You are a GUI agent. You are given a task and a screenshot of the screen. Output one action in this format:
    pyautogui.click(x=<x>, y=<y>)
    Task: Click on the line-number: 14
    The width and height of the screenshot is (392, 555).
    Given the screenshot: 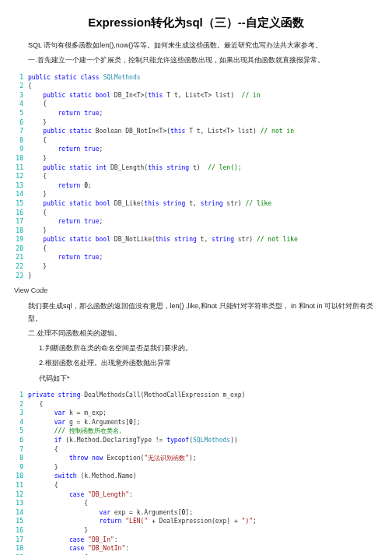 What is the action you would take?
    pyautogui.click(x=21, y=195)
    